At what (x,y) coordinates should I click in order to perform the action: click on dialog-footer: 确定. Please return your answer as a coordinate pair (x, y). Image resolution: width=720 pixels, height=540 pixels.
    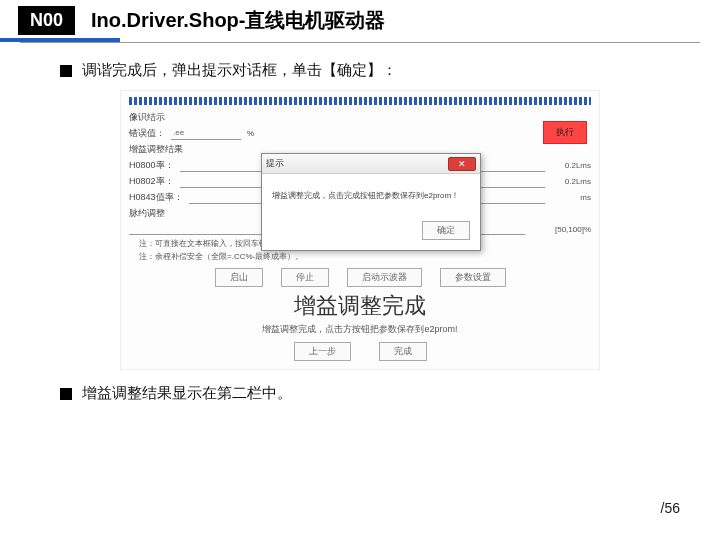
    Looking at the image, I should click on (371, 234).